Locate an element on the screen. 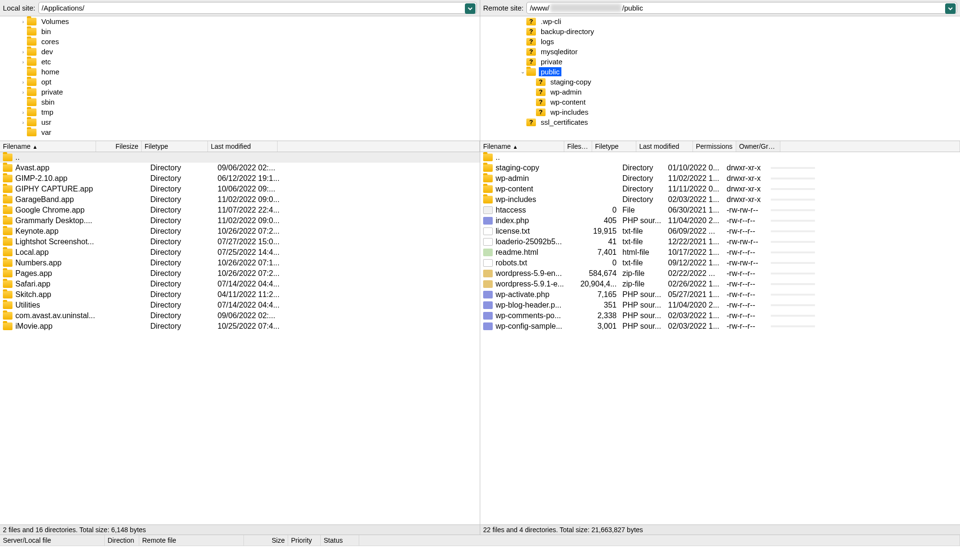  list-row: Local.appDirectory07/25/2022 14:4... is located at coordinates (240, 252).